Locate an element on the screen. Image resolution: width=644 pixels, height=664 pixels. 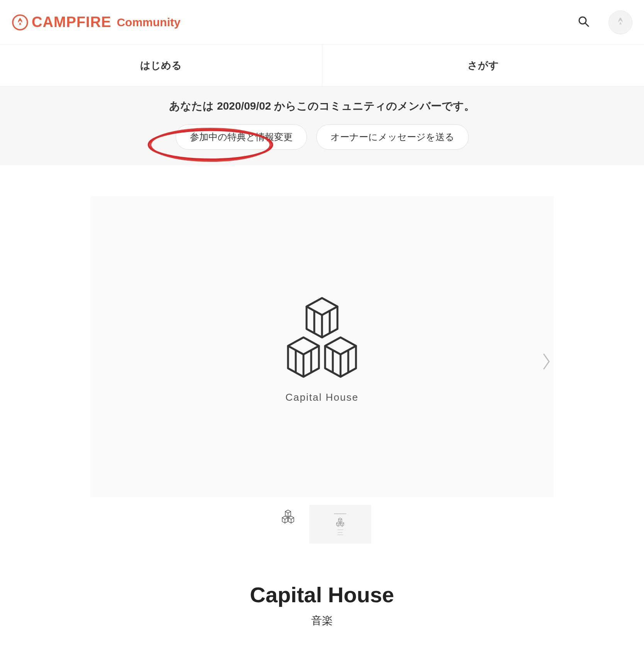
site-header: CAMPFIRE Community is located at coordinates (322, 22).